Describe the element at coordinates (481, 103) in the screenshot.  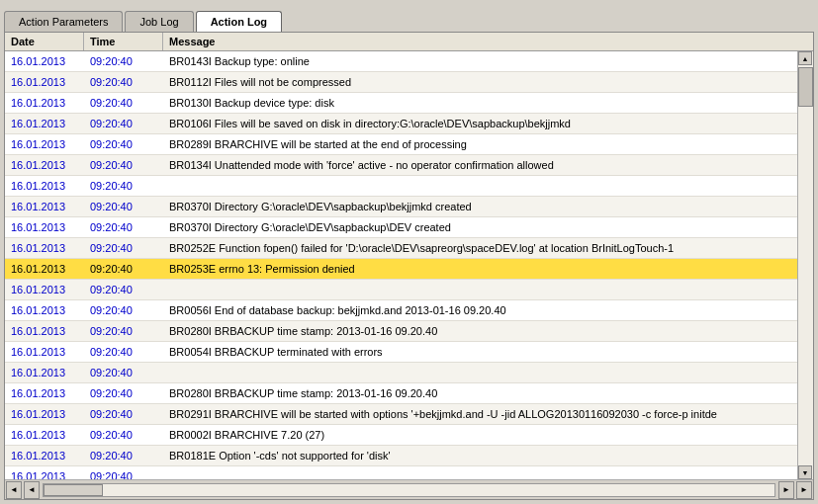
I see `cell-message: BR0130I Backup device type: disk` at that location.